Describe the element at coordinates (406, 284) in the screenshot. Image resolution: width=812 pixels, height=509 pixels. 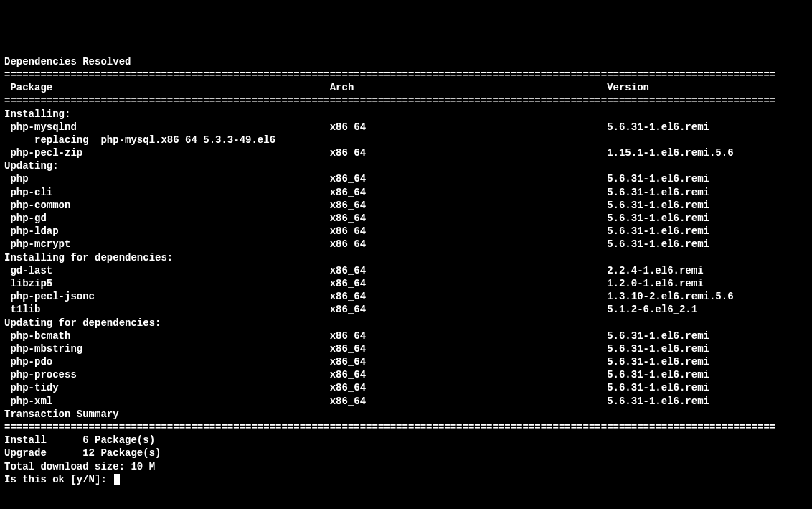
I see `terminal-line: libzip5 x86_64 1.2.0-1.el6.remi` at that location.